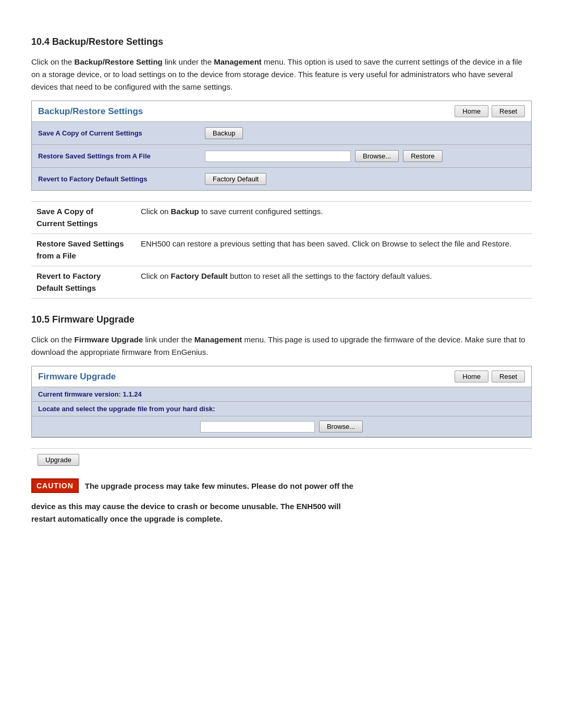 The image size is (563, 728). I want to click on restore-button: Restore, so click(423, 156).